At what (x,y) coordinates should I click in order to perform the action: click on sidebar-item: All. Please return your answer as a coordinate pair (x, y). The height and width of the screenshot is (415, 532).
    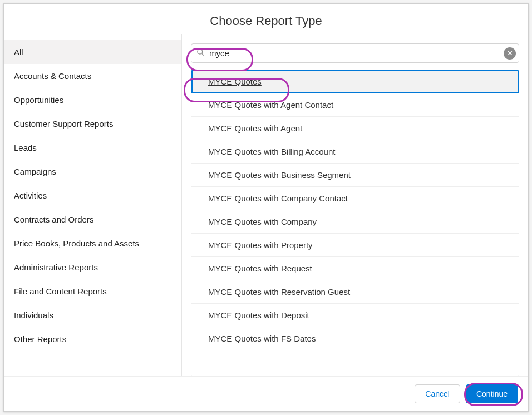
    Looking at the image, I should click on (92, 52).